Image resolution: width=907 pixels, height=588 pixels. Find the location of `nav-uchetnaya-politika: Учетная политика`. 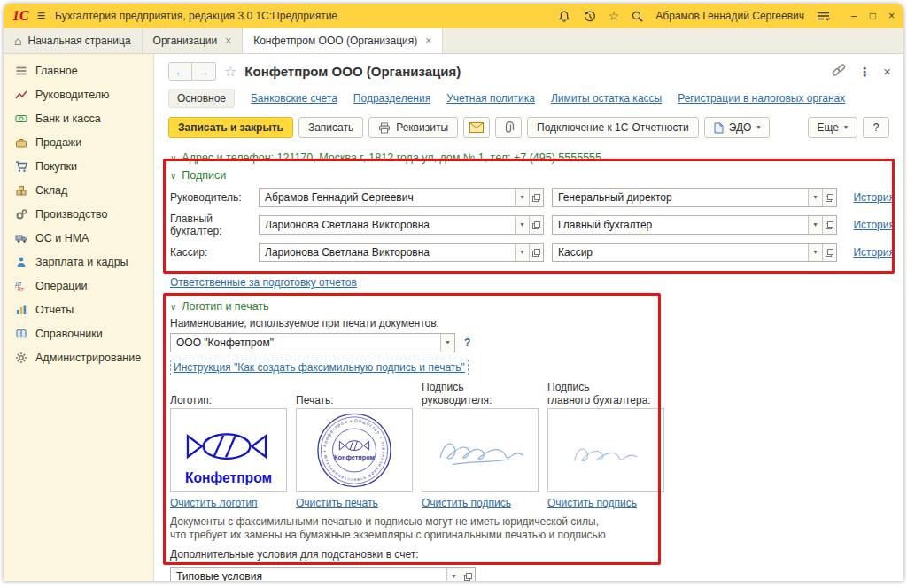

nav-uchetnaya-politika: Учетная политика is located at coordinates (491, 98).